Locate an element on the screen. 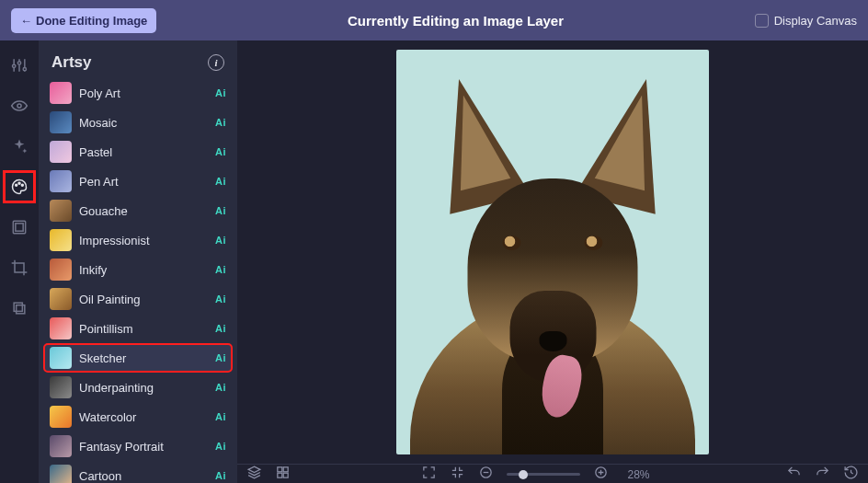 This screenshot has width=868, height=483. effect-item: WatercolorAi is located at coordinates (138, 417).